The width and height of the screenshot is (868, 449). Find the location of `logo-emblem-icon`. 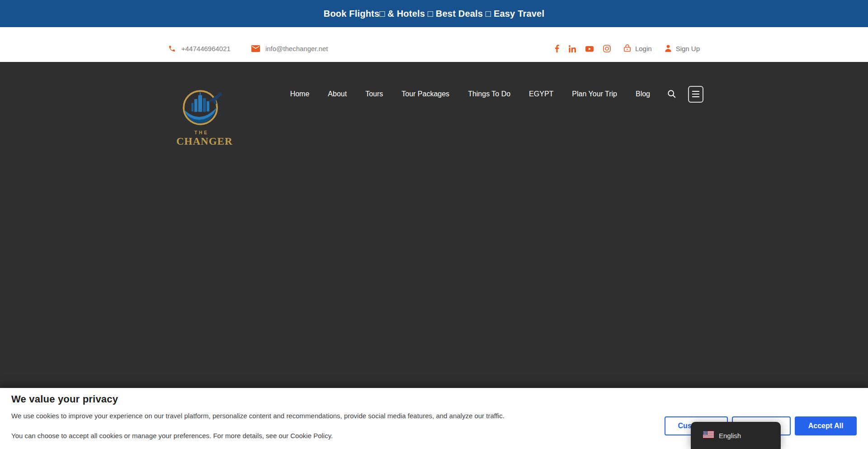

logo-emblem-icon is located at coordinates (202, 125).